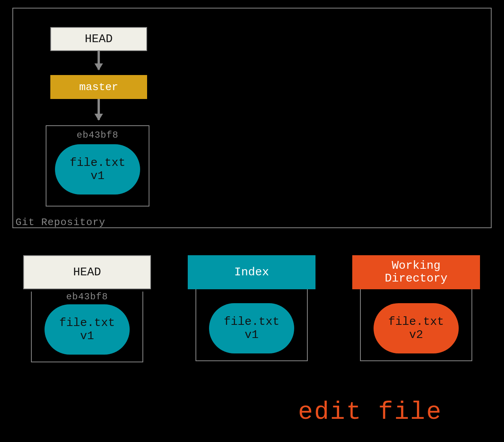 The width and height of the screenshot is (504, 442). I want to click on commit-blob-version: v1, so click(98, 176).